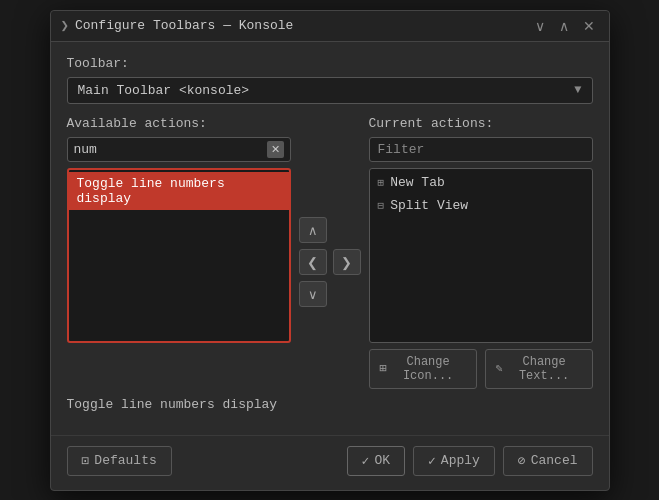  What do you see at coordinates (565, 26) in the screenshot?
I see `window-controls: ∨ ∧ ✕` at bounding box center [565, 26].